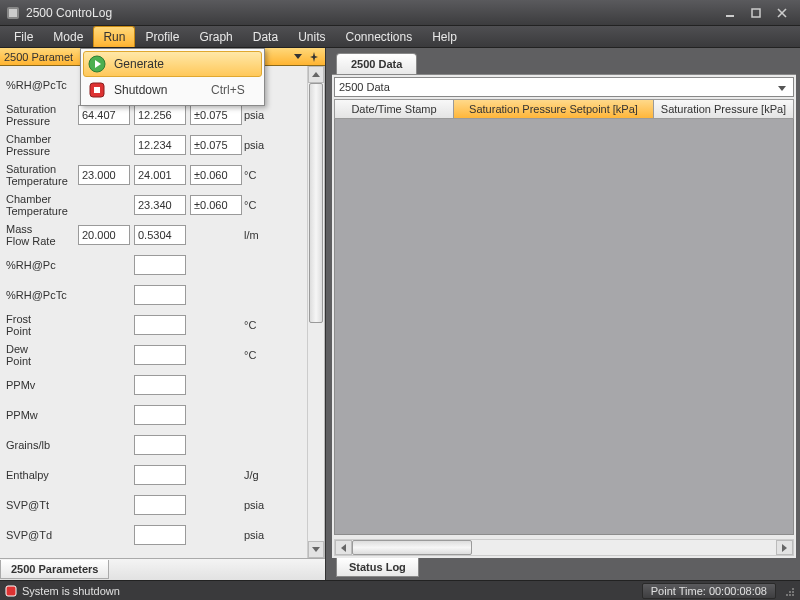 This screenshot has width=800, height=600. Describe the element at coordinates (154, 145) in the screenshot. I see `param-row: ChamberPressurepsia` at that location.